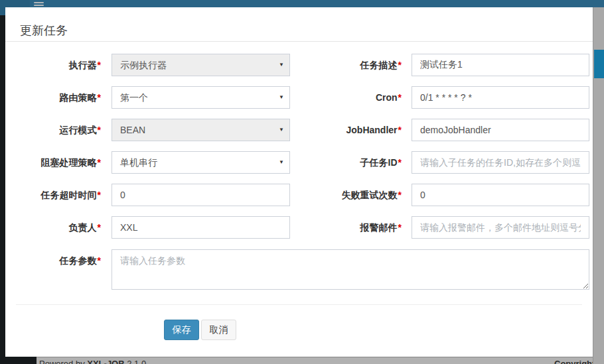 The width and height of the screenshot is (604, 364). What do you see at coordinates (500, 195) in the screenshot?
I see `fail-retry-input` at bounding box center [500, 195].